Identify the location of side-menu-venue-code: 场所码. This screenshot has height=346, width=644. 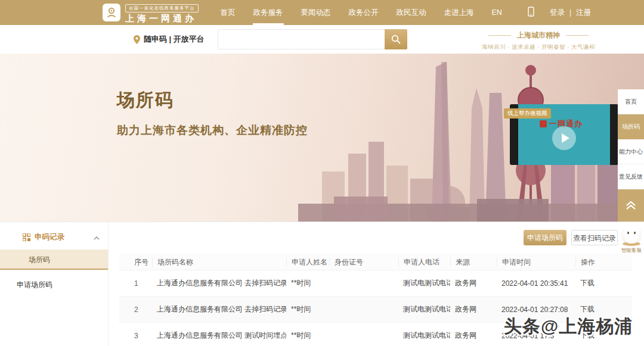
(631, 127).